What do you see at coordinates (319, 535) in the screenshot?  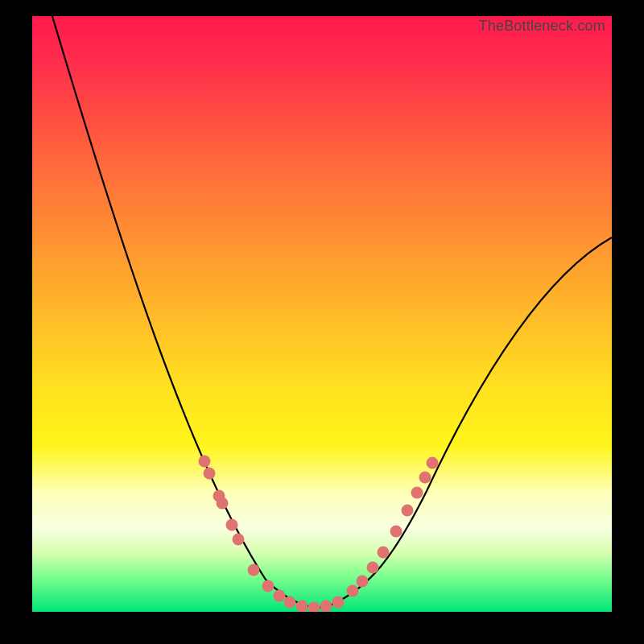 I see `marker-group` at bounding box center [319, 535].